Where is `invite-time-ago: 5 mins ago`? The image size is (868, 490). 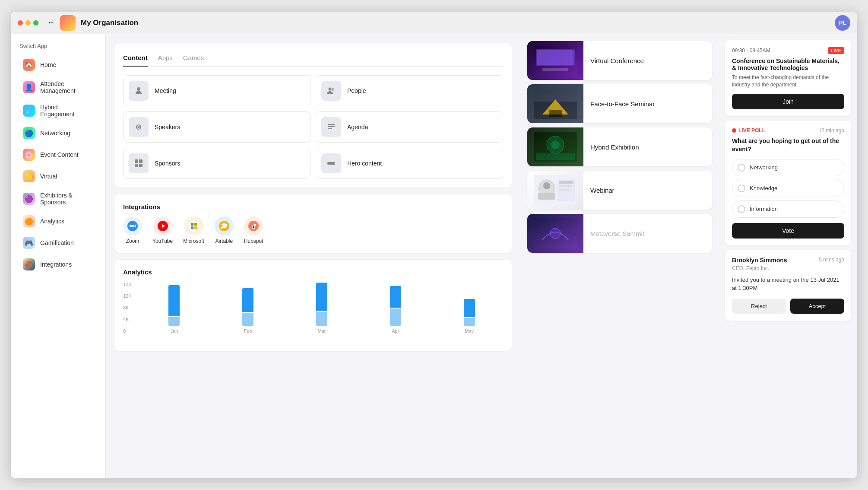
invite-time-ago: 5 mins ago is located at coordinates (832, 260).